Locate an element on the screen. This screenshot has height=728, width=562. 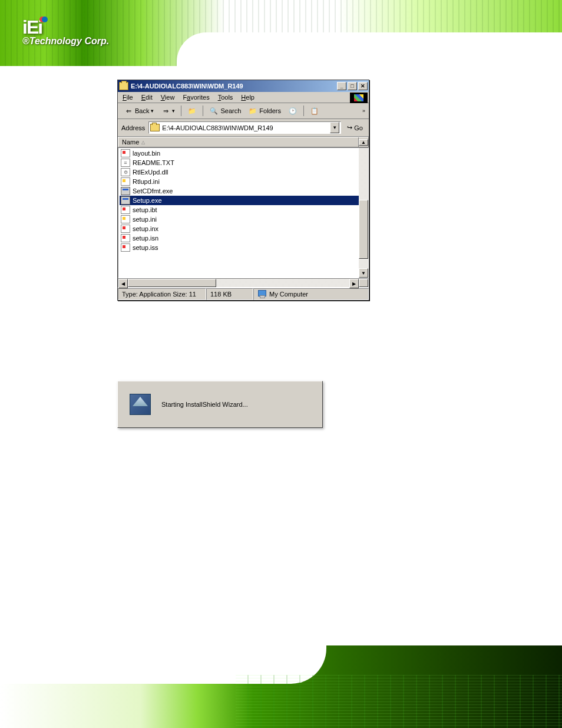
scroll-up-button: ▲ is located at coordinates (363, 143).